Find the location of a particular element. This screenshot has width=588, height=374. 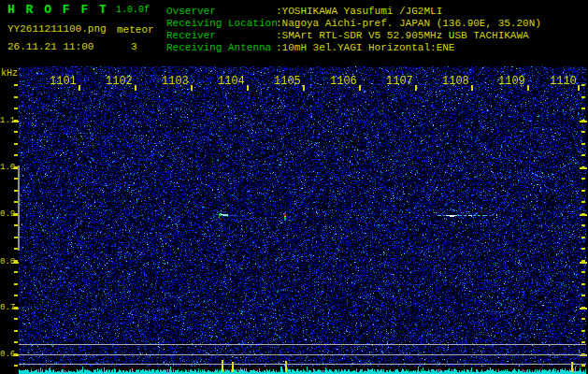

info-value-1: :Nagoya Aichi-pref. JAPAN (136.90E, 35.2… is located at coordinates (409, 23).